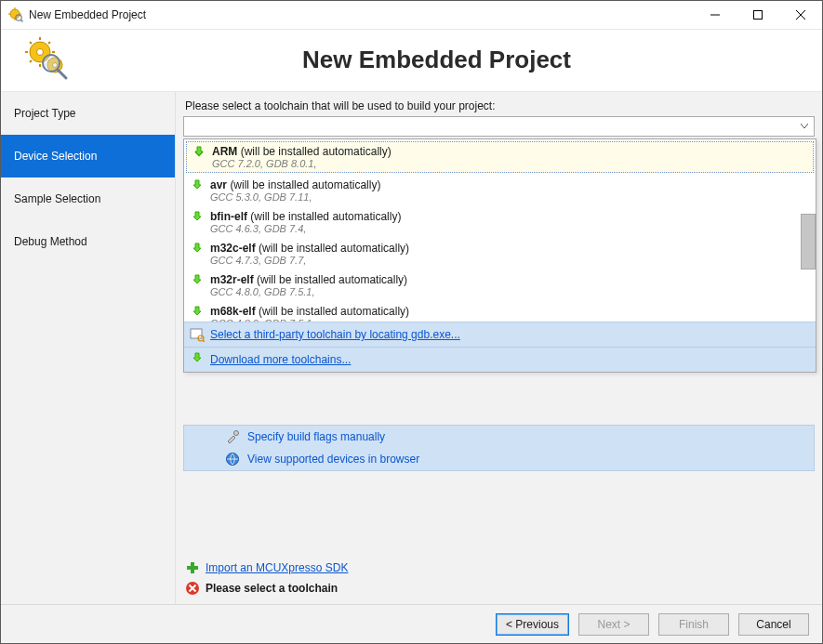 This screenshot has height=644, width=823. Describe the element at coordinates (500, 311) in the screenshot. I see `toolchain-item-m68k-elf: m68k-elf (will be installed automaticall…` at that location.